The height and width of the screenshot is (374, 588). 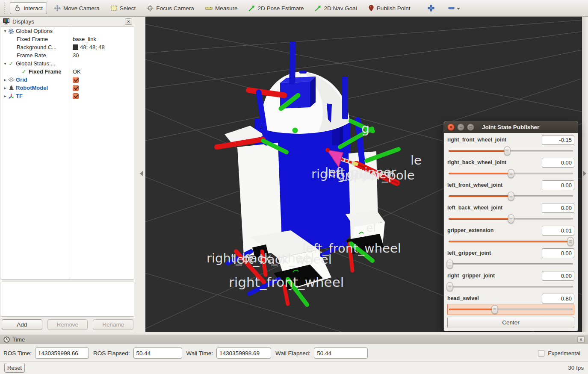 I want to click on window-minimize-icon: –, so click(x=461, y=127).